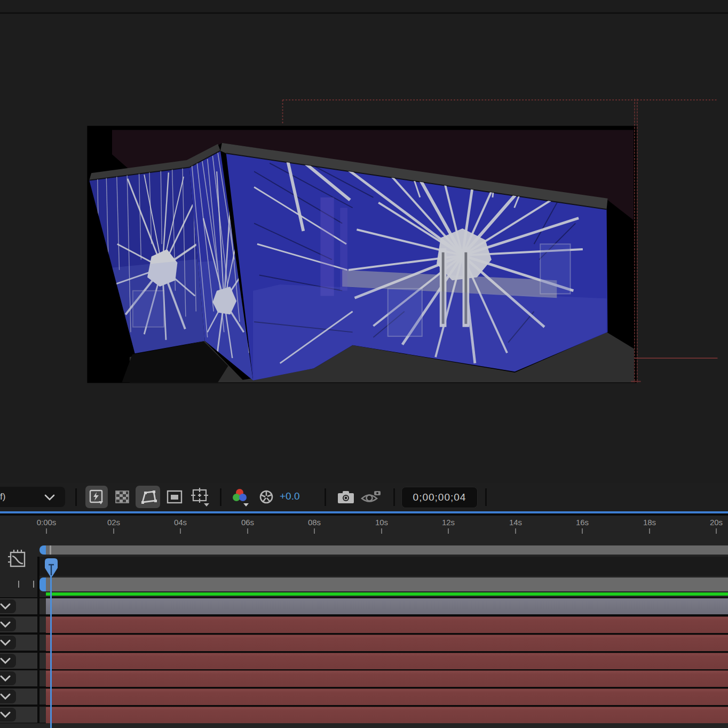  I want to click on ruler-label: 14s, so click(516, 522).